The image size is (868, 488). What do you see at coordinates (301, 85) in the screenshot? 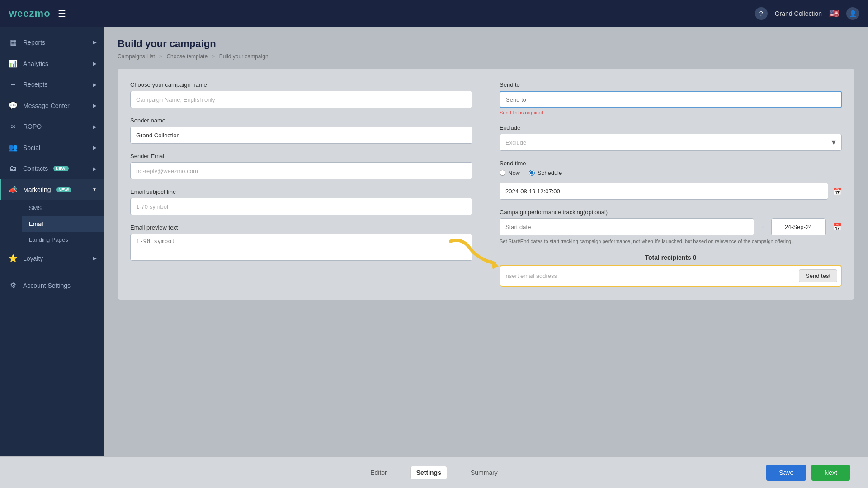
I see `campaign-name-label: Choose your campaign name` at bounding box center [301, 85].